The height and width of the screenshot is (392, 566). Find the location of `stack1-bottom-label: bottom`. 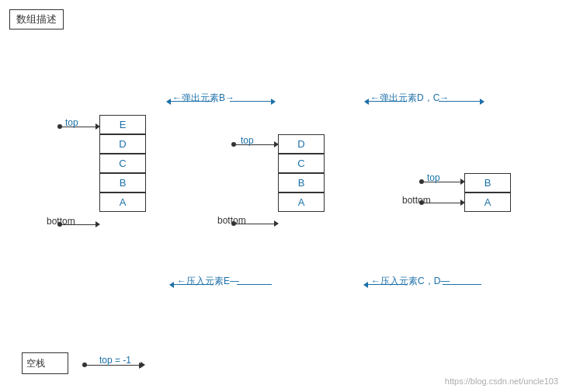

stack1-bottom-label: bottom is located at coordinates (61, 221).